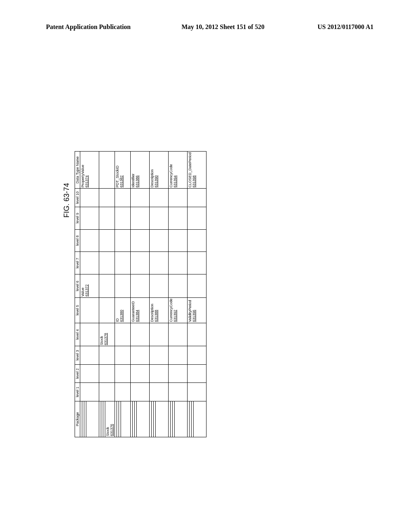 The width and height of the screenshot is (413, 532). What do you see at coordinates (190, 170) in the screenshot?
I see `datatype-label: CLOSED_DatePeriod` at bounding box center [190, 170].